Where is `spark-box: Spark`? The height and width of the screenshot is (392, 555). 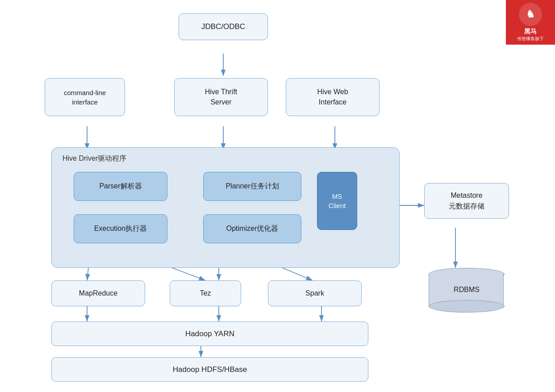 spark-box: Spark is located at coordinates (315, 293).